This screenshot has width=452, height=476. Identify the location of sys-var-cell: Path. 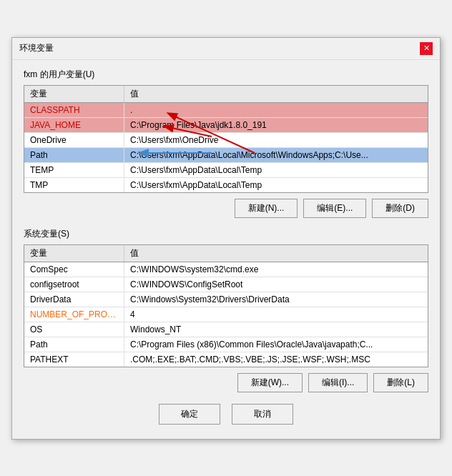
(74, 344).